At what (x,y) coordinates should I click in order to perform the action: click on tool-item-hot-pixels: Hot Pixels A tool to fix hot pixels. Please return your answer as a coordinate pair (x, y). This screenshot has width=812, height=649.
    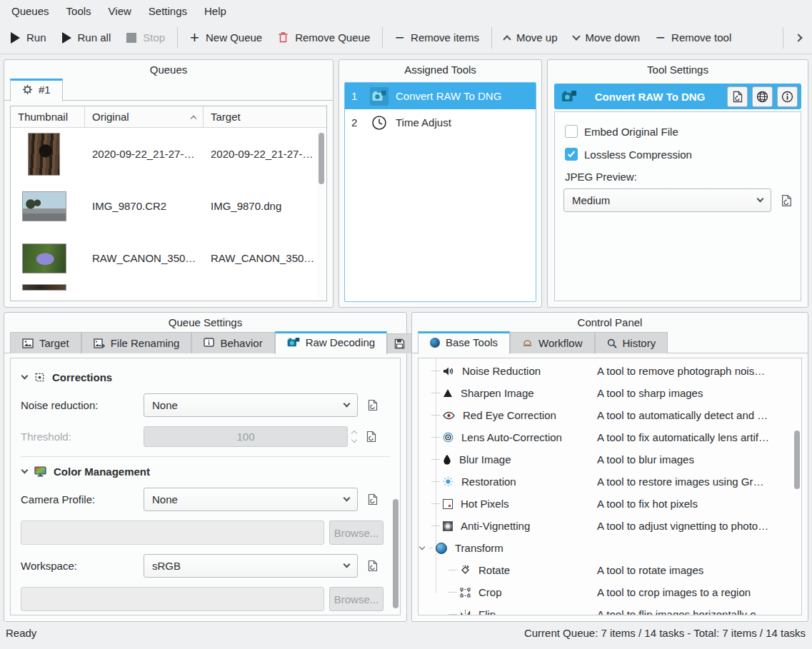
    Looking at the image, I should click on (610, 504).